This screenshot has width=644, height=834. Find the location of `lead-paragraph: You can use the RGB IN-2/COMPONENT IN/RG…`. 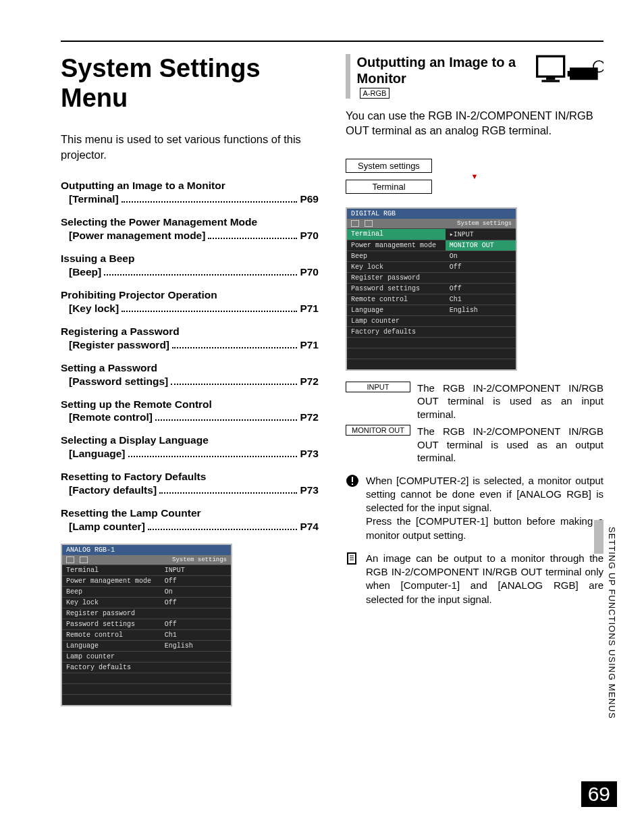

lead-paragraph: You can use the RGB IN-2/COMPONENT IN/RG… is located at coordinates (475, 123).